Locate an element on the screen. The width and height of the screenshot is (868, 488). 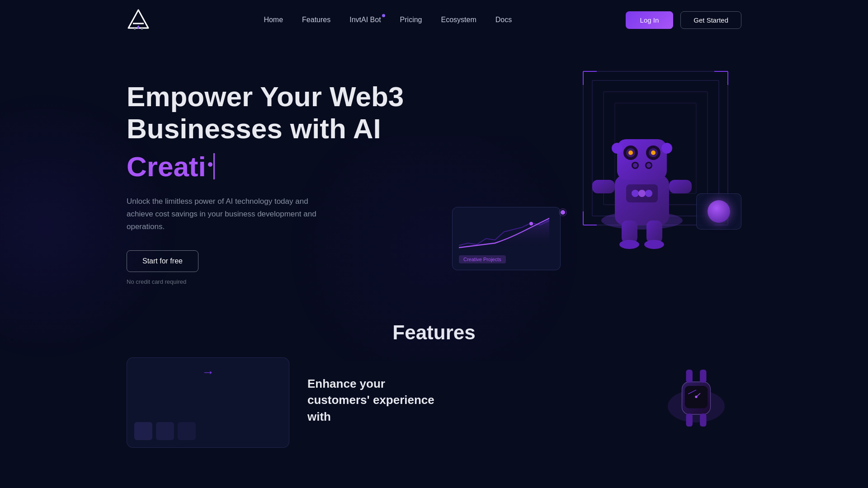
start-free-button: Start for free is located at coordinates (163, 261).